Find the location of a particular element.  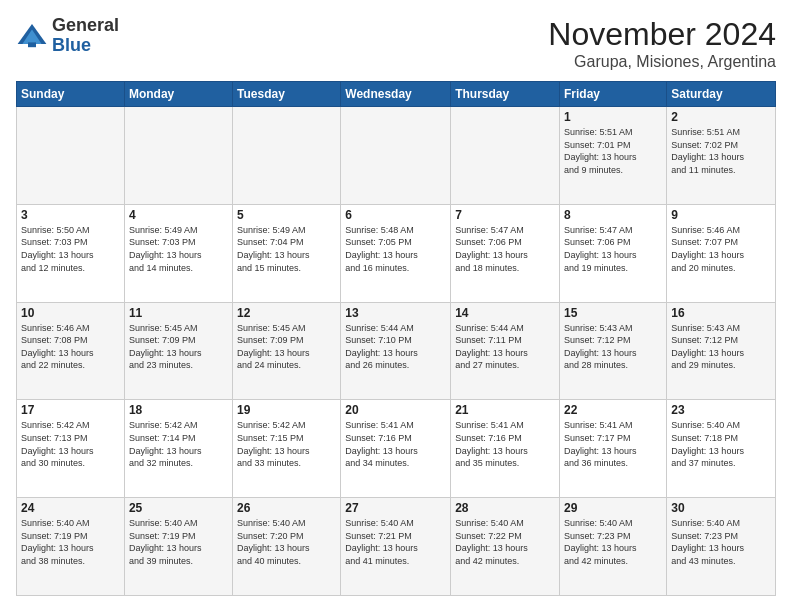

calendar-cell: 3Sunrise: 5:50 AM Sunset: 7:03 PM Daylig… is located at coordinates (71, 253).